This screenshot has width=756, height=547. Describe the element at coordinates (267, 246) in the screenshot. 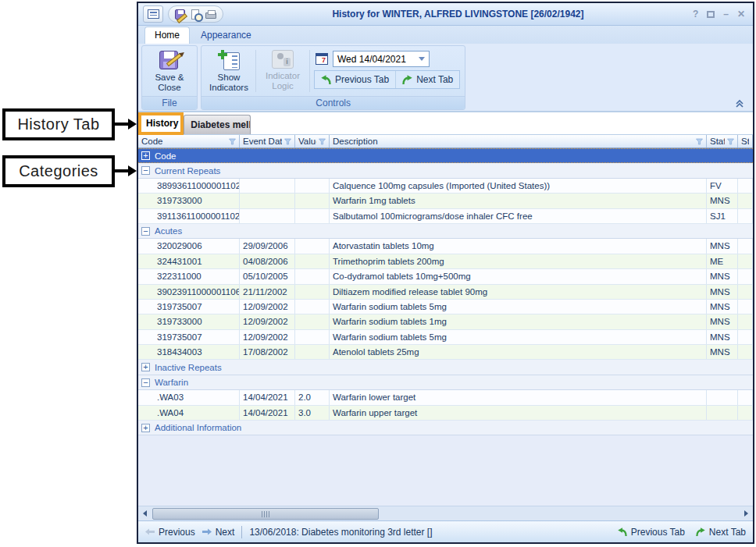

I see `cell: 29/09/2006` at that location.